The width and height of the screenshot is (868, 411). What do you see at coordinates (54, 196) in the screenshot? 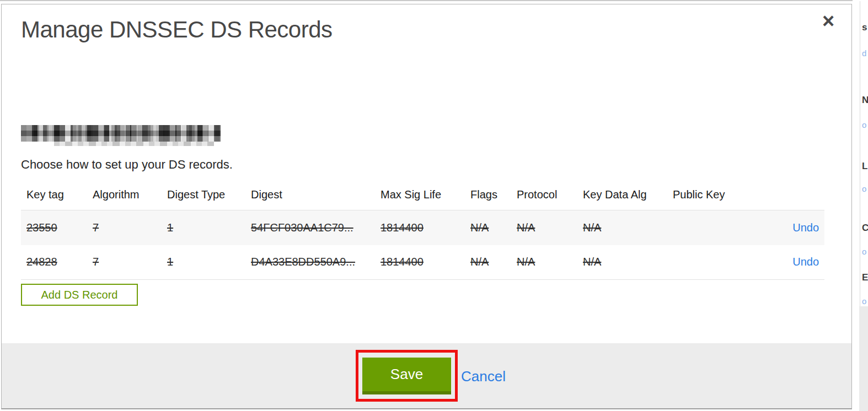
I see `col-header-key-tag: Key tag` at bounding box center [54, 196].